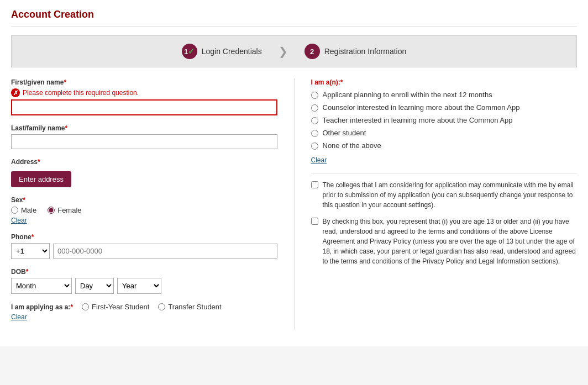  Describe the element at coordinates (144, 93) in the screenshot. I see `first-name-error: ✗ Please complete this required question…` at that location.